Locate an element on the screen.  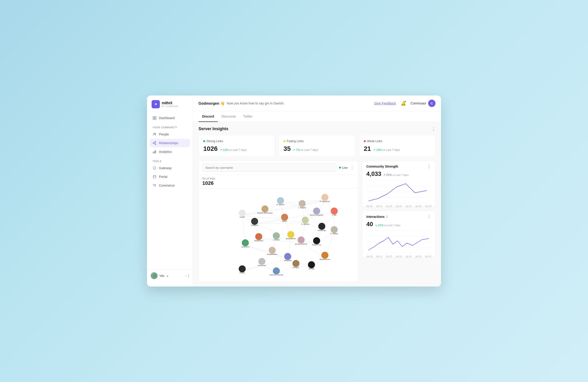
node-teamjorge is located at coordinates (322, 226).